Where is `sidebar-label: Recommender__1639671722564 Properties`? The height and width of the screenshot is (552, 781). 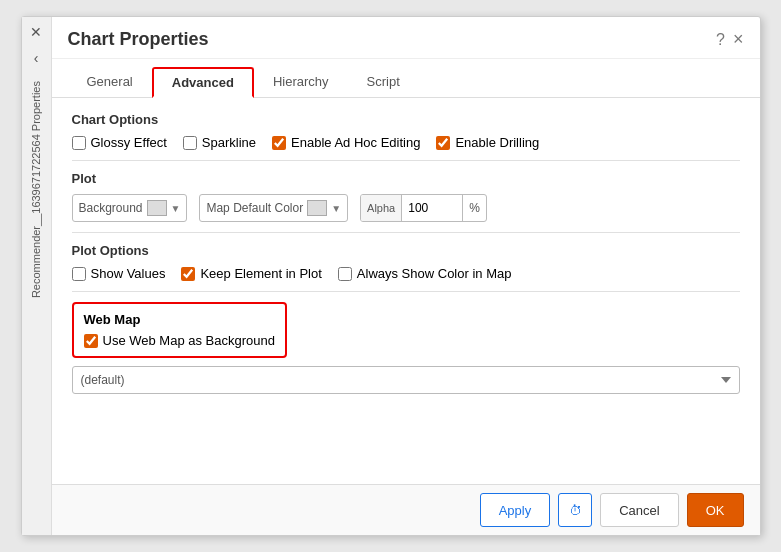
sidebar-label: Recommender__1639671722564 Properties is located at coordinates (36, 190).